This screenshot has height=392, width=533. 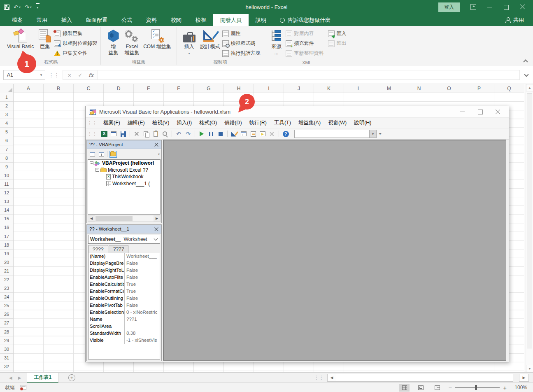 What do you see at coordinates (419, 88) in the screenshot?
I see `column-header: N` at bounding box center [419, 88].